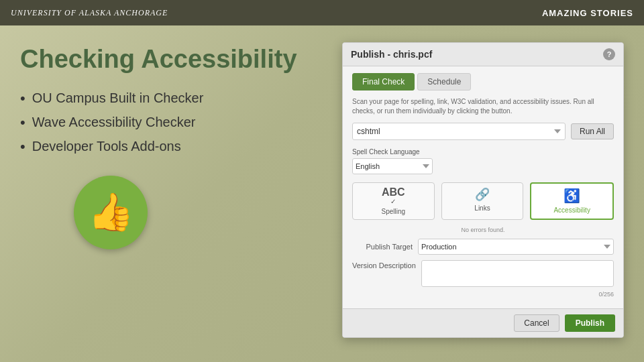 Image resolution: width=644 pixels, height=362 pixels. I want to click on publish-target-select: Production, so click(516, 247).